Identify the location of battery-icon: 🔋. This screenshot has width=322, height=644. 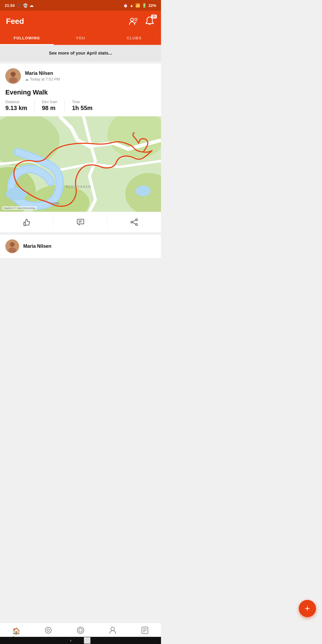
(144, 5).